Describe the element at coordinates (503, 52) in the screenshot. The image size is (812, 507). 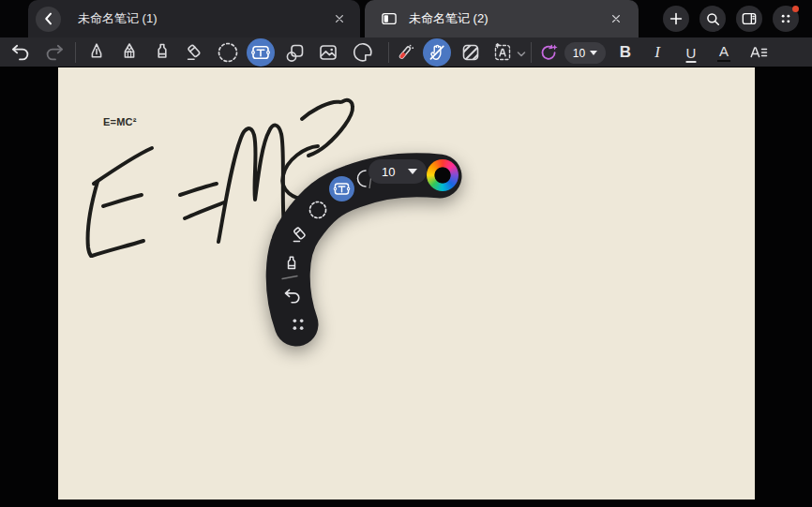
I see `convert-text-icon` at that location.